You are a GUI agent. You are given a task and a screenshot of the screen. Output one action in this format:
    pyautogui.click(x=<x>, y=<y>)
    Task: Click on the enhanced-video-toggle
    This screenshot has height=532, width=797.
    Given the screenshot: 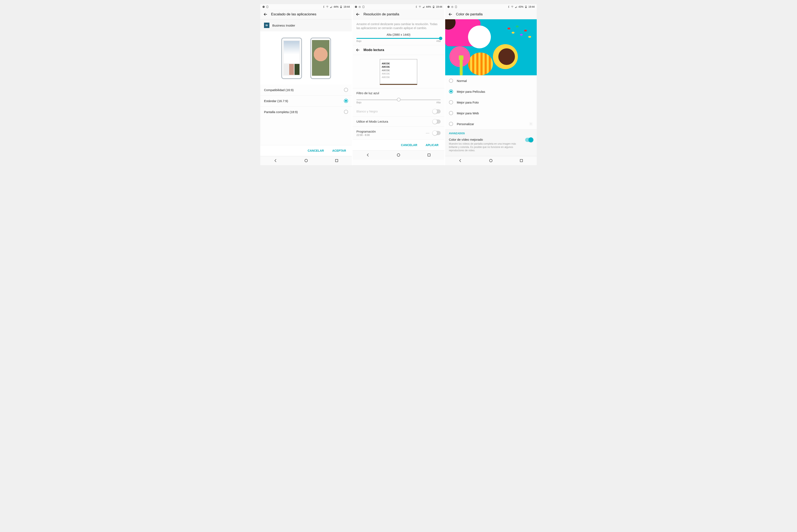 What is the action you would take?
    pyautogui.click(x=529, y=140)
    